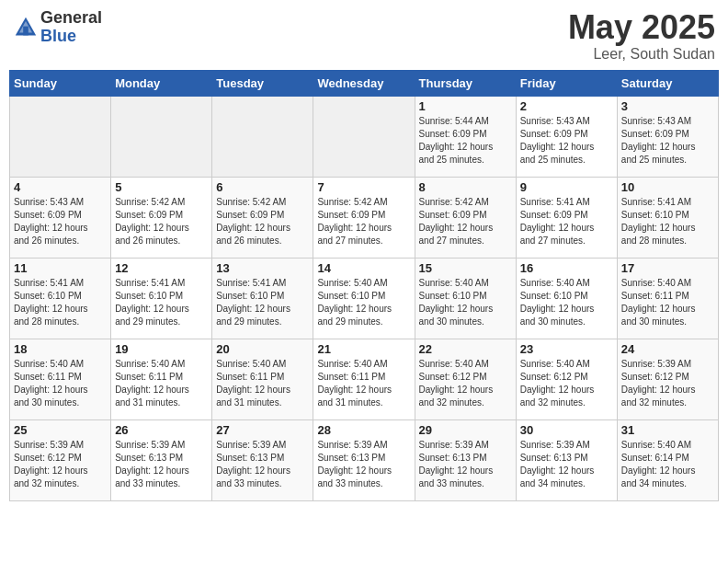 This screenshot has height=563, width=728. I want to click on calendar-cell: 23Sunrise: 5:40 AM Sunset: 6:12 PM Dayli…, so click(566, 379).